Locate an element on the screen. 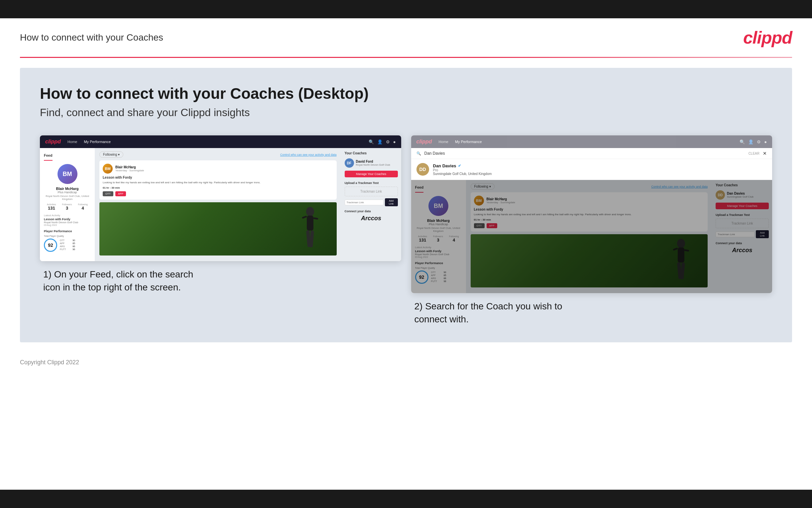 The height and width of the screenshot is (508, 812). verified-icon: ✔ is located at coordinates (459, 166).